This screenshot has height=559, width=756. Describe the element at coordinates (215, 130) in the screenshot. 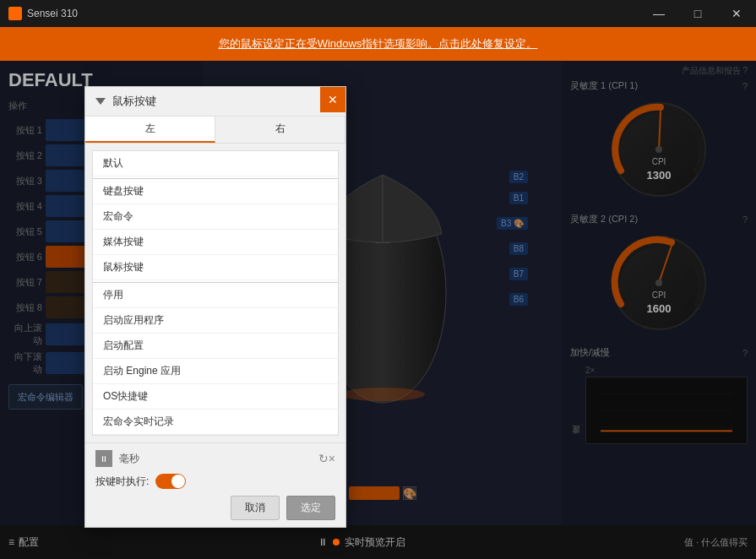

I see `dialog-tabs: 左 右` at that location.